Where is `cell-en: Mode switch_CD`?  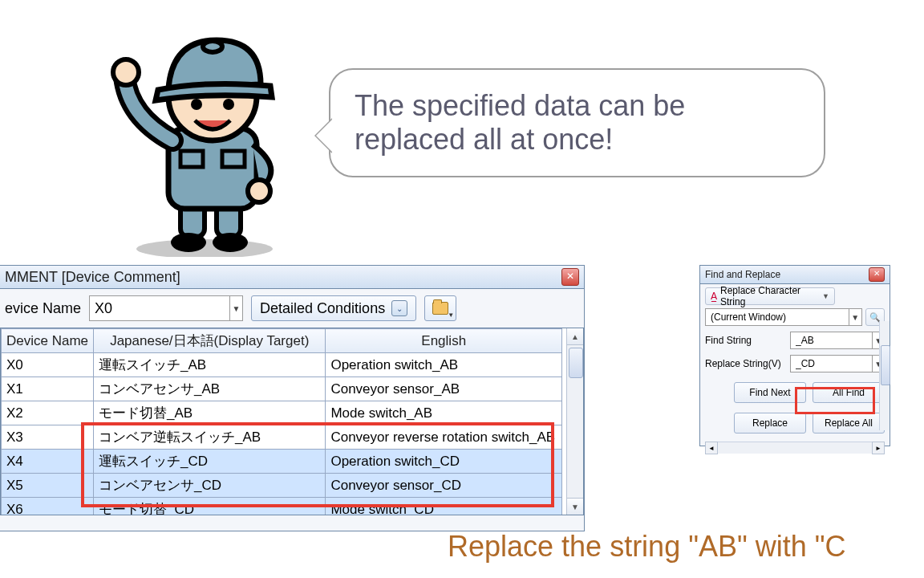 cell-en: Mode switch_CD is located at coordinates (444, 507).